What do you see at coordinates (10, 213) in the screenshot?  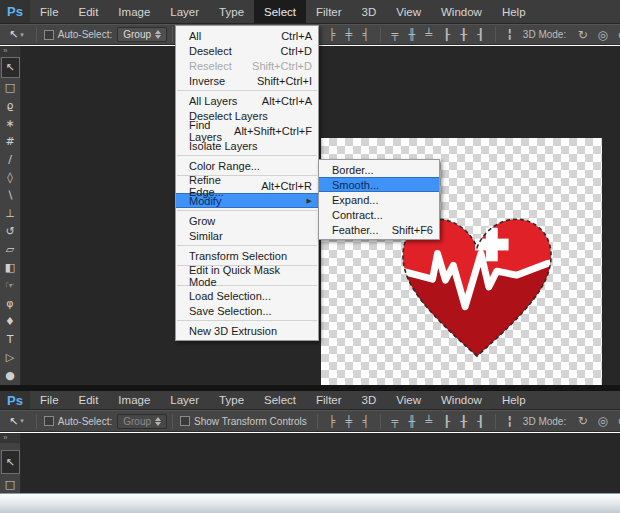 I see `clone-stamp-tool: ⊥` at bounding box center [10, 213].